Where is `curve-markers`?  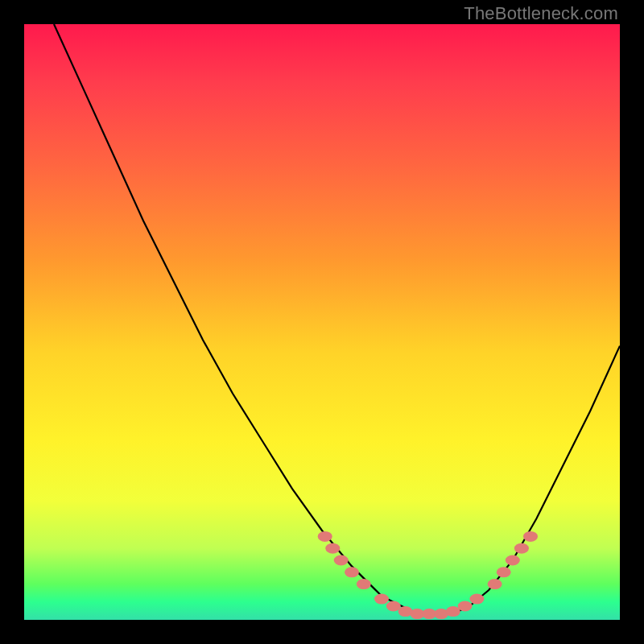
curve-markers is located at coordinates (428, 575).